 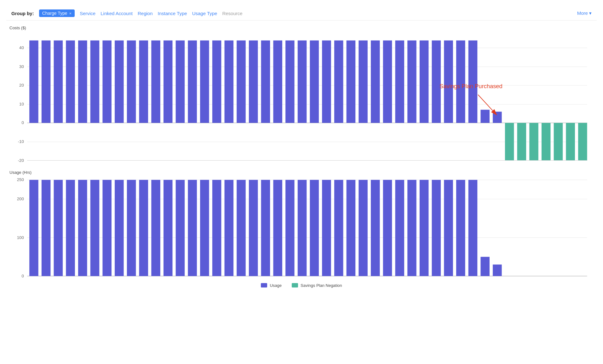 What do you see at coordinates (21, 67) in the screenshot?
I see `svg-text: 30` at bounding box center [21, 67].